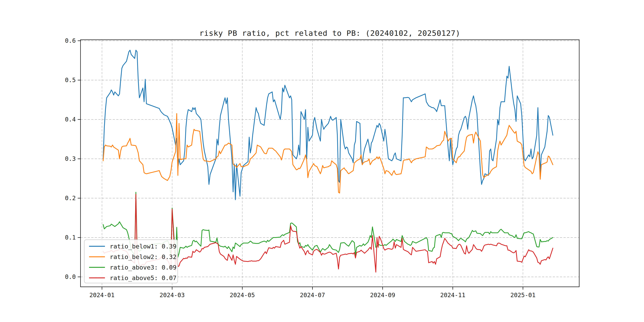 The width and height of the screenshot is (644, 322). Describe the element at coordinates (143, 278) in the screenshot. I see `legend-label: ratio_above5: 0.07` at that location.